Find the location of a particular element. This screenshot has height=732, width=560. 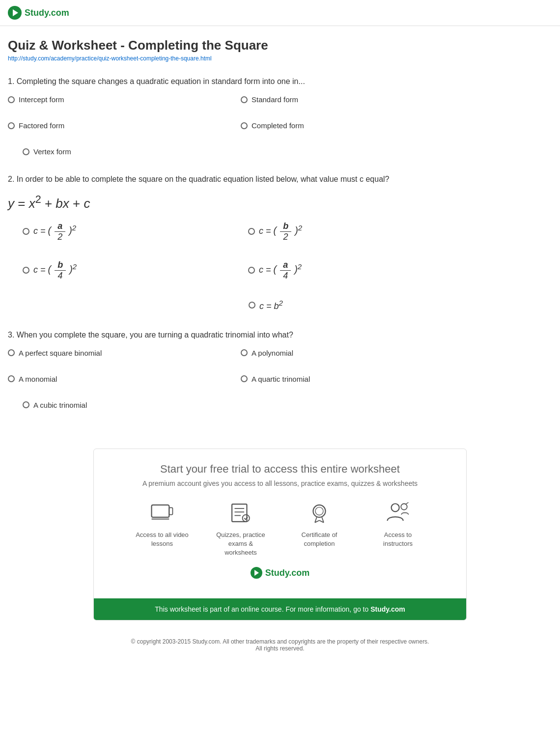

option-3a: A perfect square binomial is located at coordinates (105, 353).